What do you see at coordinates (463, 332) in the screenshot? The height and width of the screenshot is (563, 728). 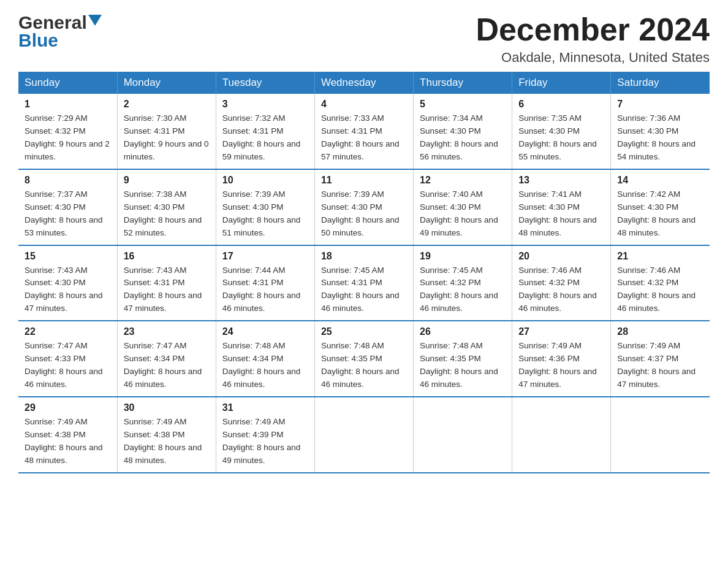 I see `day-number: 26` at bounding box center [463, 332].